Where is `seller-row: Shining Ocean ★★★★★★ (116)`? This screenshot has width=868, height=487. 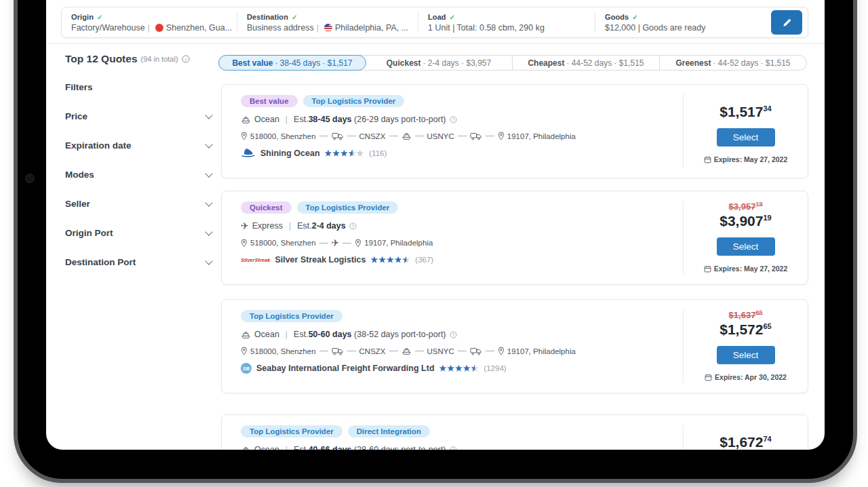
seller-row: Shining Ocean ★★★★★★ (116) is located at coordinates (458, 153).